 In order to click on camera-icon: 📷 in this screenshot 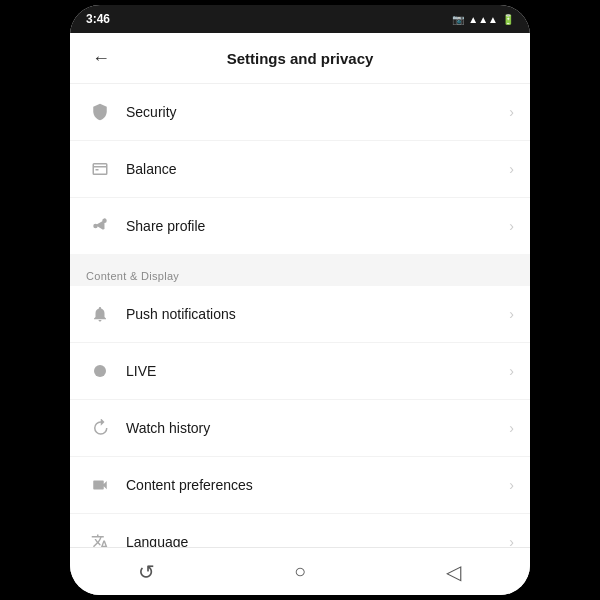, I will do `click(458, 20)`.